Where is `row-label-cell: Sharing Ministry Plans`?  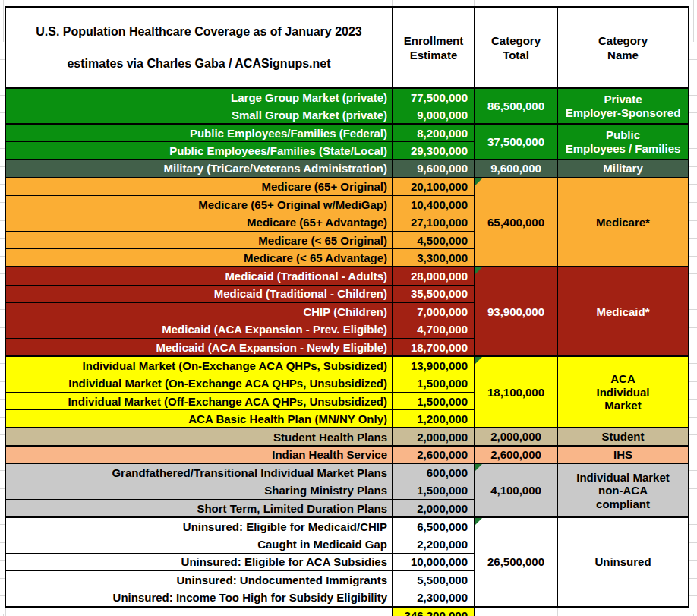 row-label-cell: Sharing Ministry Plans is located at coordinates (199, 491).